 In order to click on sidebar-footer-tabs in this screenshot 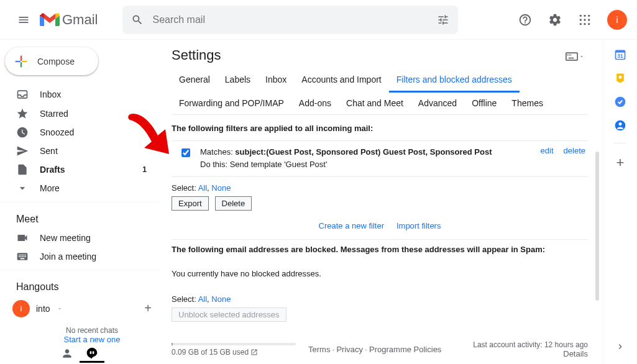, I will do `click(80, 354)`.